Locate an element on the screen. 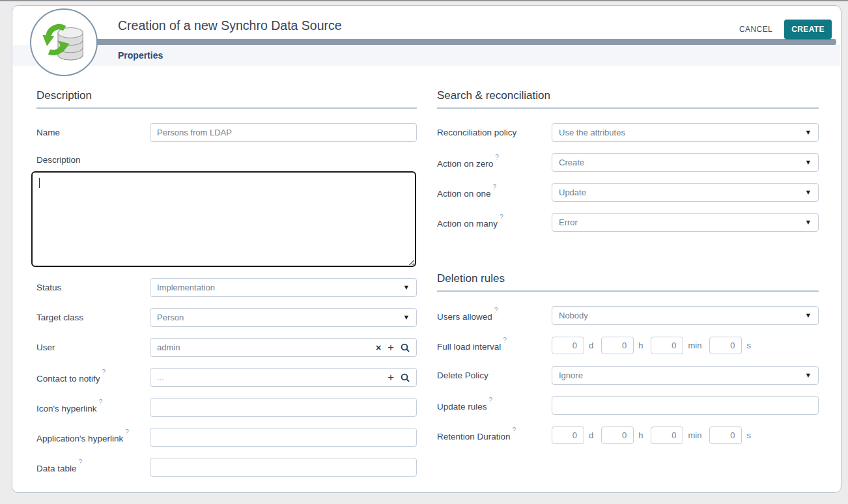 The width and height of the screenshot is (848, 504). action-on-zero-select: Create ▼ is located at coordinates (685, 163).